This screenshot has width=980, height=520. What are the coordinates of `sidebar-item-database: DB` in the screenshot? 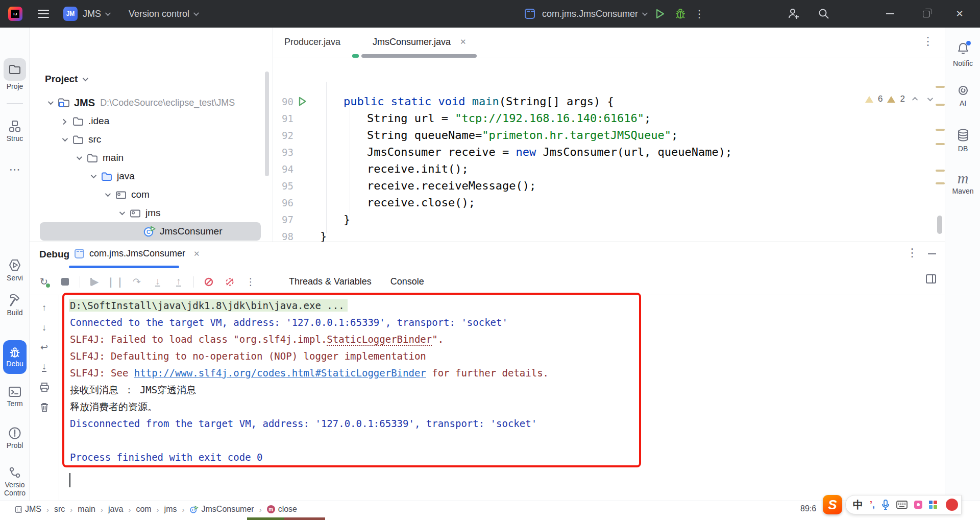 It's located at (963, 140).